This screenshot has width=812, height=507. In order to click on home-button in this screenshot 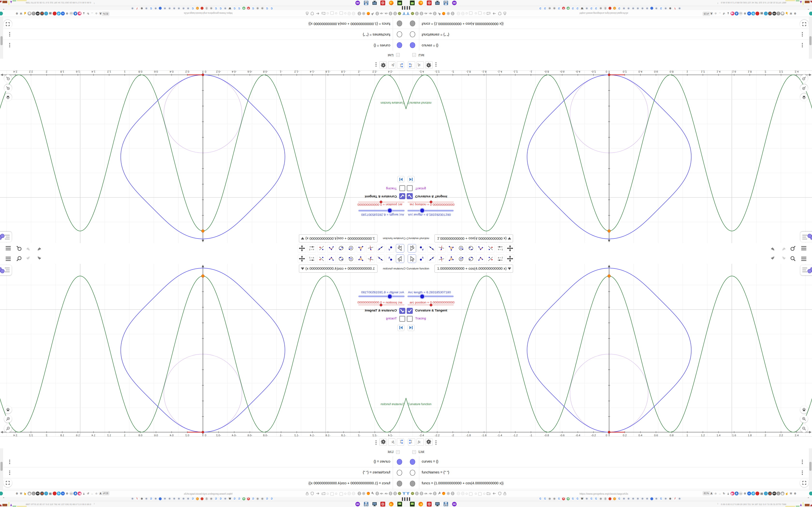, I will do `click(804, 97)`.